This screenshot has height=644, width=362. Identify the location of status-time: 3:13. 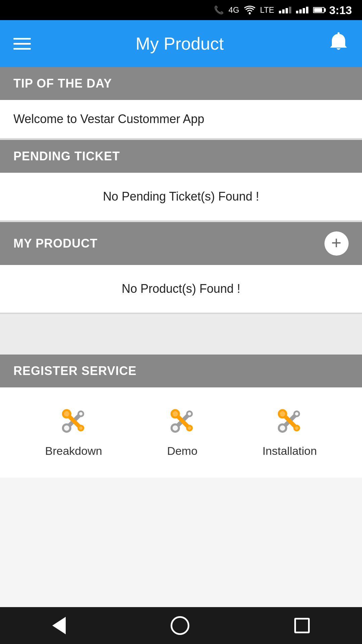
(341, 10).